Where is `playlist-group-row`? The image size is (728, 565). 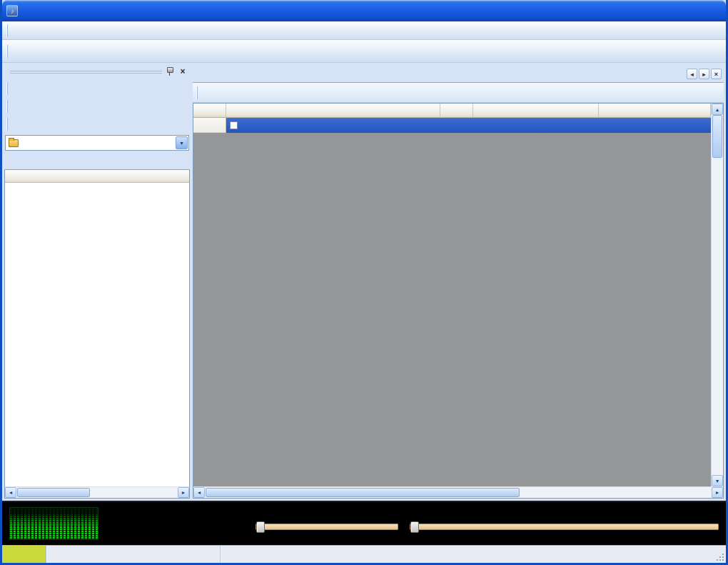
playlist-group-row is located at coordinates (453, 126).